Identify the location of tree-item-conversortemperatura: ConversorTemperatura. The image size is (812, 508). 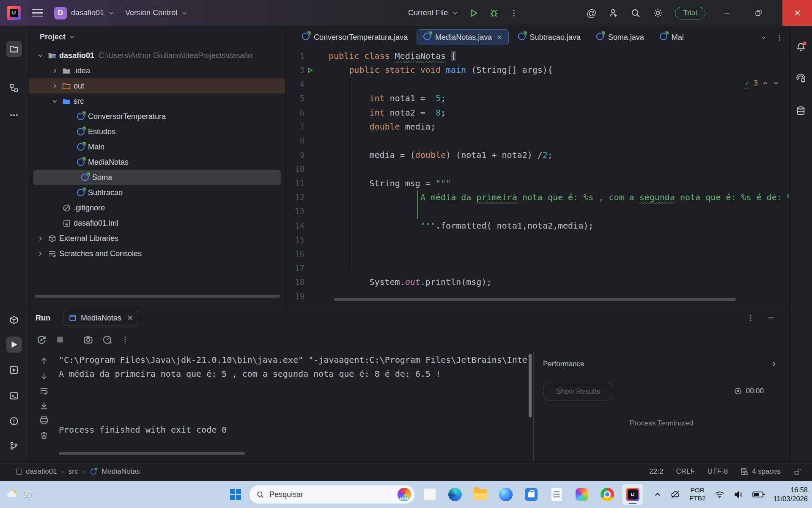
(157, 116).